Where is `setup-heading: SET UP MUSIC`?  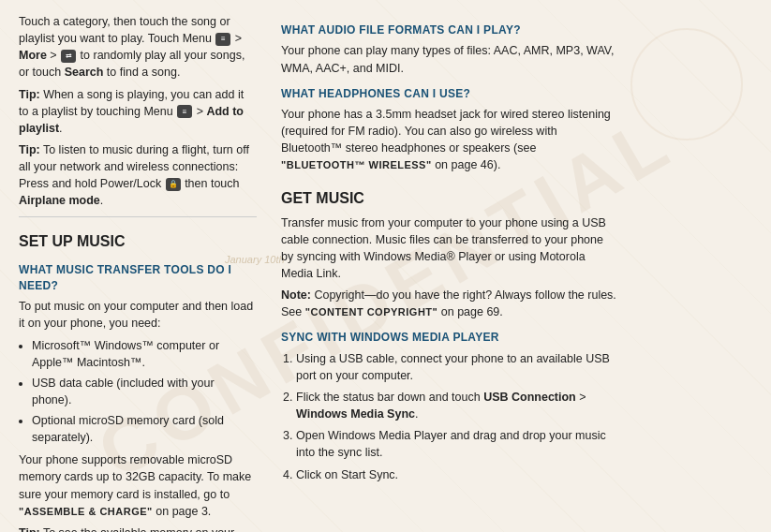
setup-heading: SET UP MUSIC is located at coordinates (138, 242).